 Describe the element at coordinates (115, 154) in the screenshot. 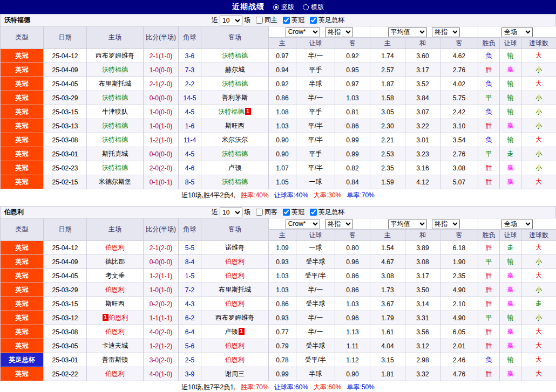

I see `team-link: 斯托克城` at that location.